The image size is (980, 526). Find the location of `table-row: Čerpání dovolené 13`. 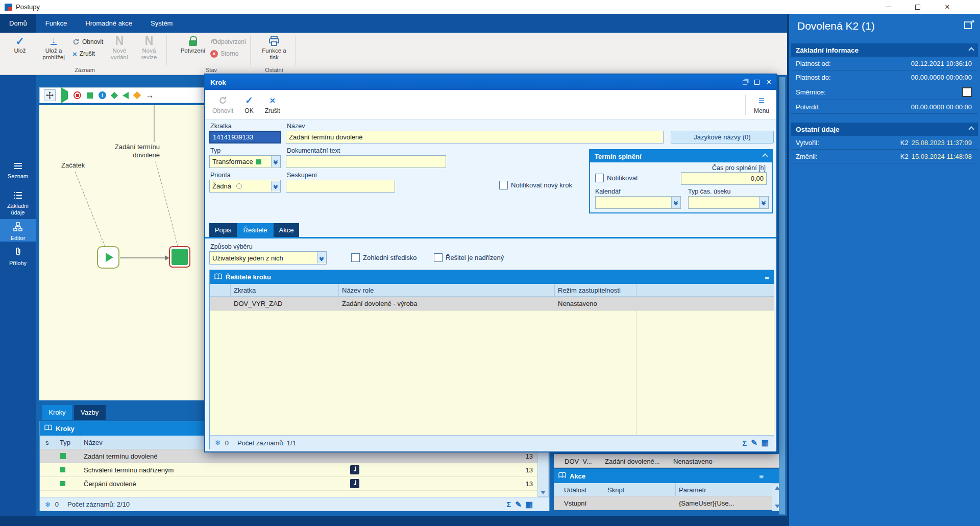

table-row: Čerpání dovolené 13 is located at coordinates (295, 484).